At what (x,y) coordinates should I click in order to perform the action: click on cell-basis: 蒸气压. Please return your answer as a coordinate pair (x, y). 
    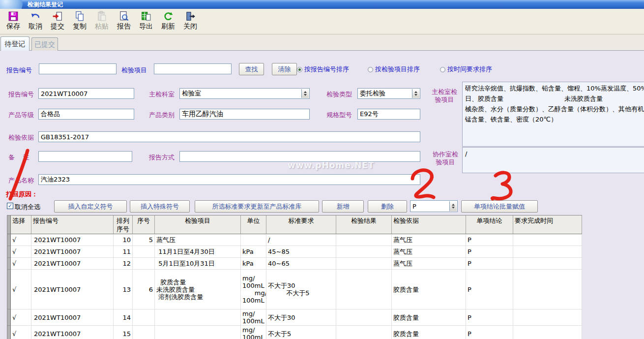
    Looking at the image, I should click on (429, 264).